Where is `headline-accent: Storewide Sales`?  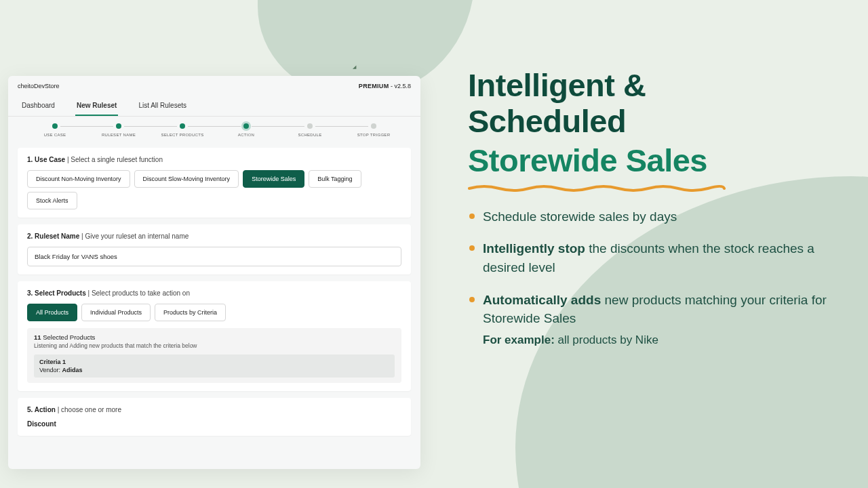
headline-accent: Storewide Sales is located at coordinates (597, 168).